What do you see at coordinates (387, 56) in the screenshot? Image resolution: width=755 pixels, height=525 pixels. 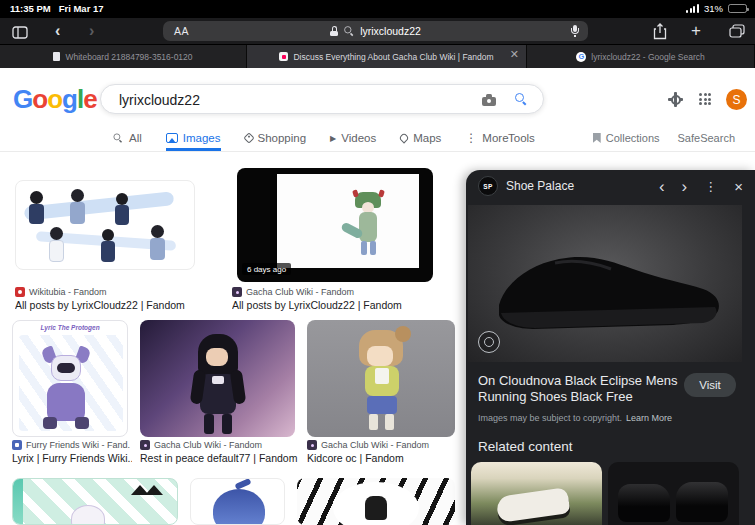 I see `tab-fandom-discuss: Discuss Everything About Gacha Club Wiki…` at bounding box center [387, 56].